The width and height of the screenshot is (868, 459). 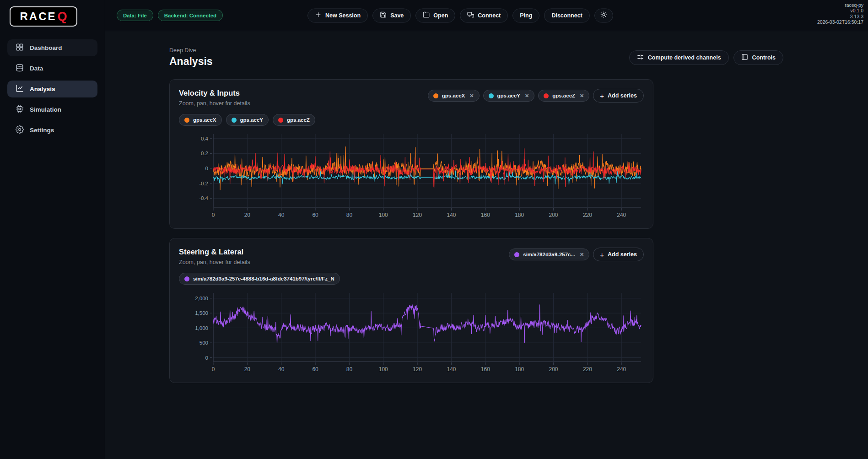 What do you see at coordinates (294, 120) in the screenshot?
I see `legend-item-gps-accz: gps.accZ` at bounding box center [294, 120].